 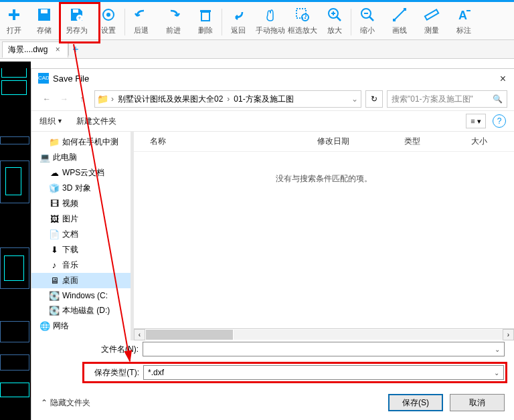 I want to click on tree-item-music: ♪音乐, so click(x=81, y=265).